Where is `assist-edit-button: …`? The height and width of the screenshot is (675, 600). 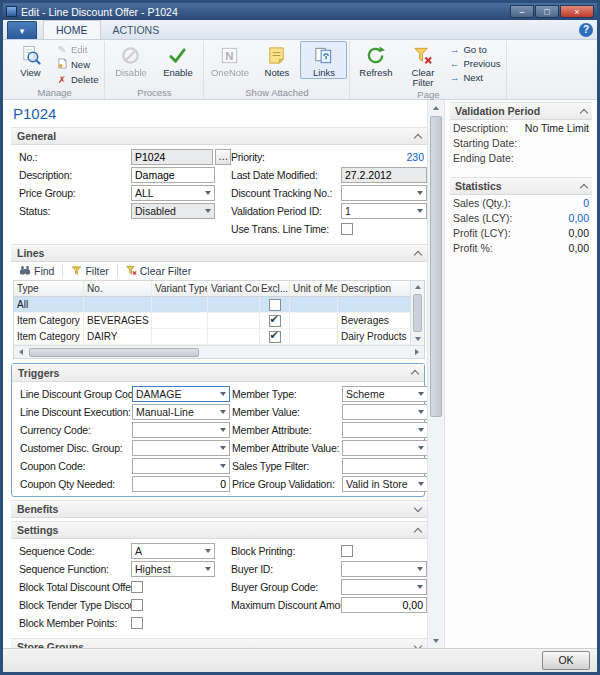 assist-edit-button: … is located at coordinates (223, 157).